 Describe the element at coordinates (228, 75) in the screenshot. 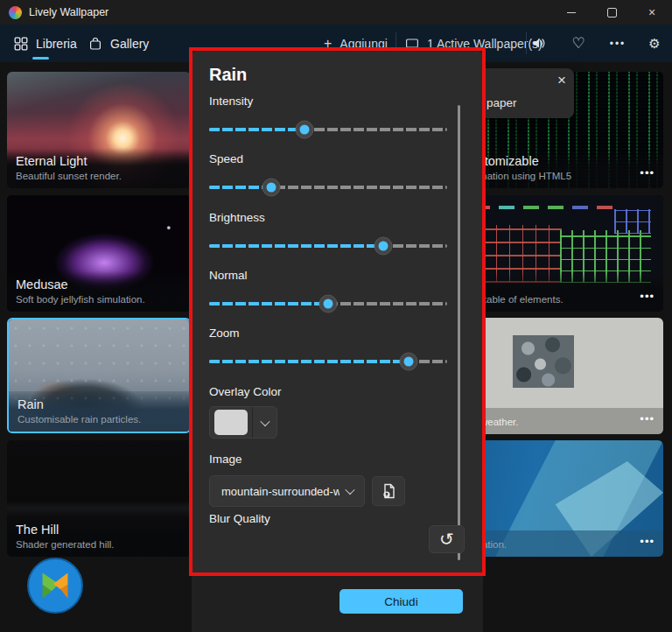

I see `dialog-title: Rain` at that location.